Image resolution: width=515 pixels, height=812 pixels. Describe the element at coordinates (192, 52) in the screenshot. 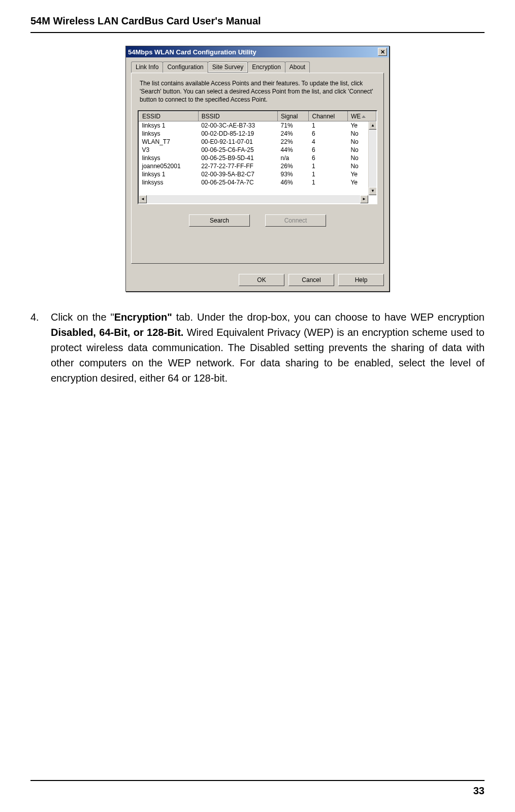

I see `titlebar-text: 54Mbps WLAN Card Configuration Utility` at that location.